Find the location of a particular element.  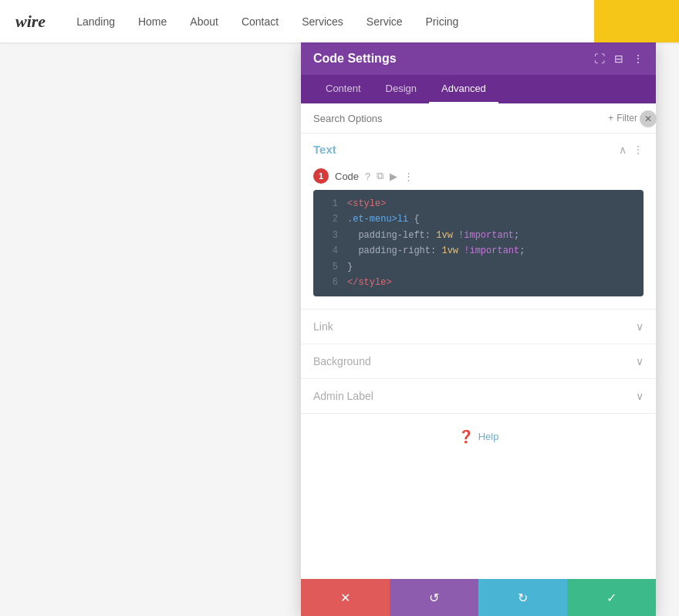

nav-item-pricing: Pricing is located at coordinates (443, 22).